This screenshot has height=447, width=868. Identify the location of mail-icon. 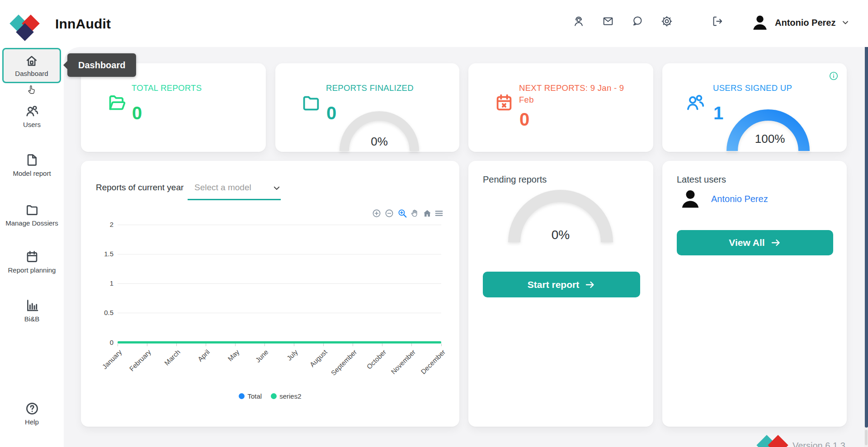
(608, 21).